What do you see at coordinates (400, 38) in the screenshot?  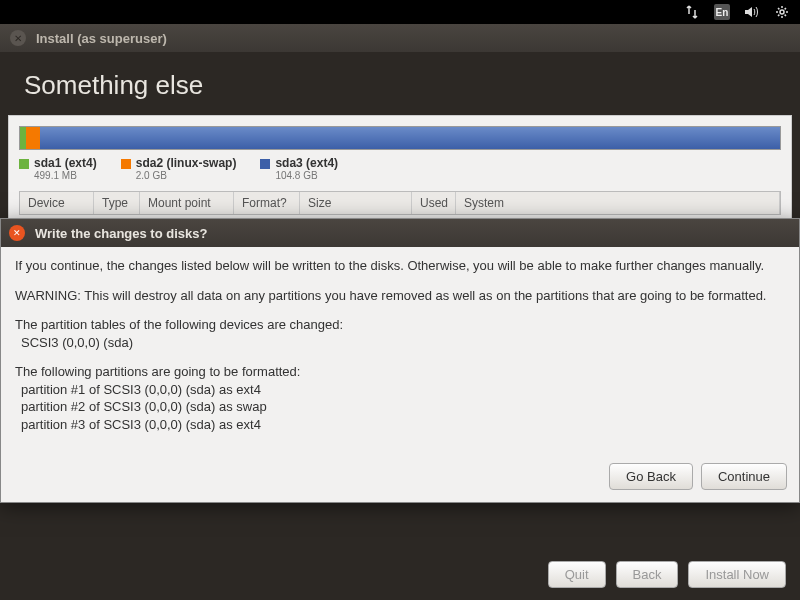 I see `window-titlebar: ✕ Install (as superuser)` at bounding box center [400, 38].